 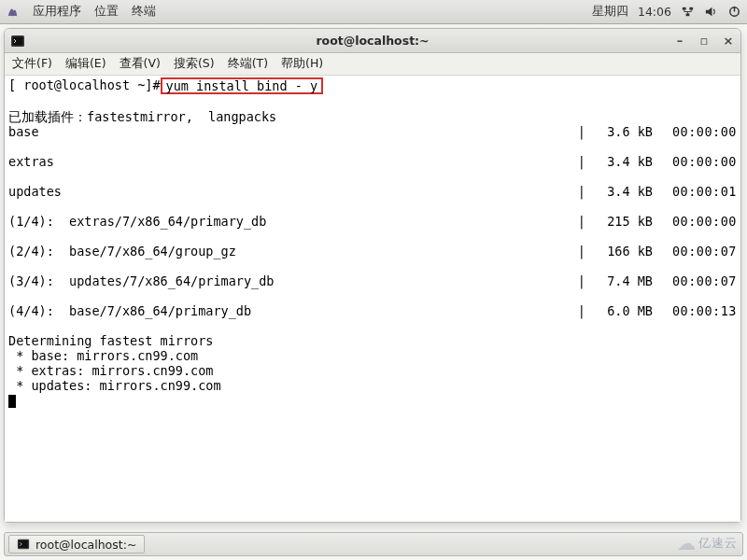 I want to click on download-row: (1/4): extras/7/x86_64/primary_db|215 kB…, so click(x=373, y=221).